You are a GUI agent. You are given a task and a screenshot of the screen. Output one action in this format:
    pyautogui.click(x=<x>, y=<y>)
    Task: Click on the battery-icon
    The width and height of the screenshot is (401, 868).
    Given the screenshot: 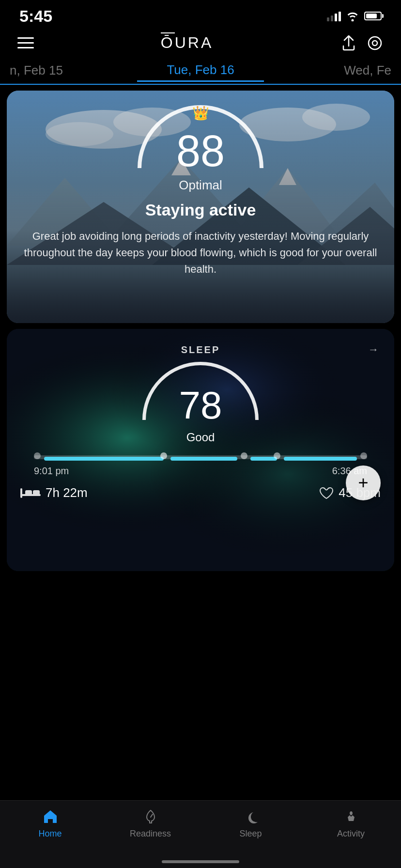 What is the action you would take?
    pyautogui.click(x=373, y=16)
    